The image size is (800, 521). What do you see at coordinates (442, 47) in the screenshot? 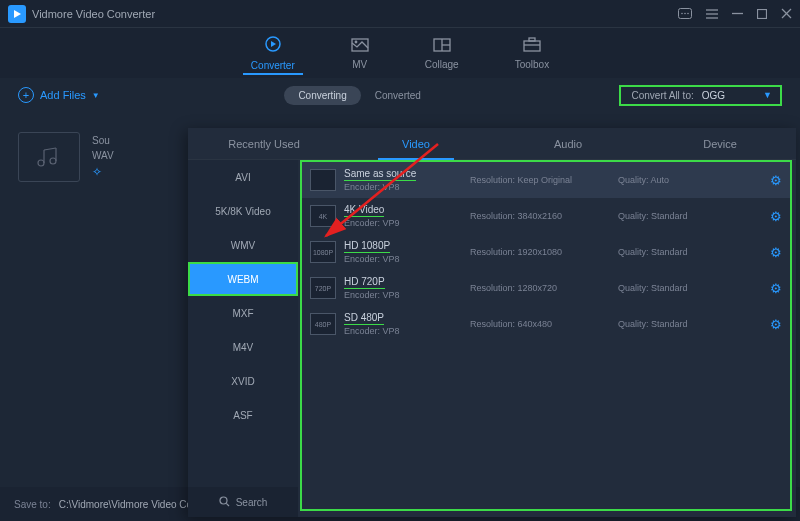
I see `collage-icon` at bounding box center [442, 47].